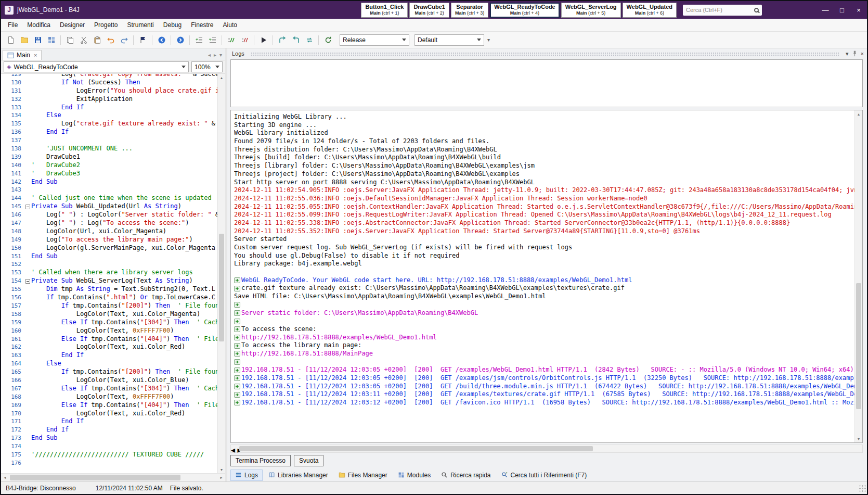 This screenshot has height=495, width=868. Describe the element at coordinates (263, 40) in the screenshot. I see `run-icon` at that location.